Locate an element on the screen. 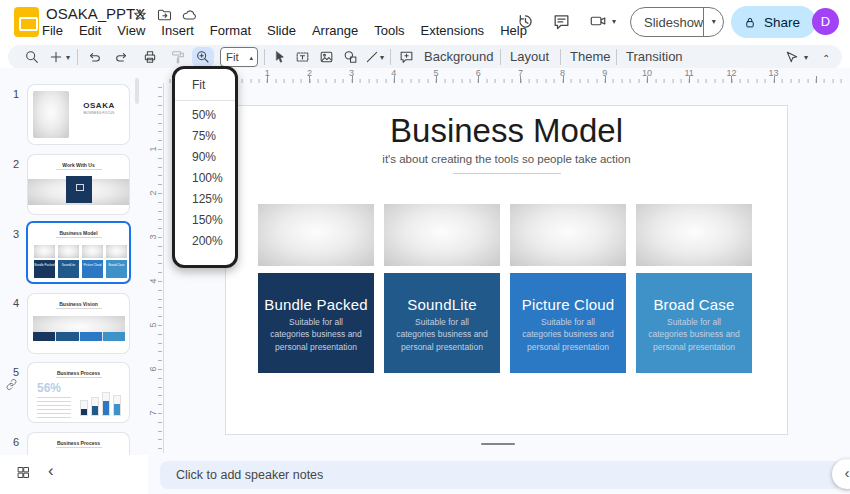 The height and width of the screenshot is (494, 850). slide-title-textbox: Business Model is located at coordinates (506, 131).